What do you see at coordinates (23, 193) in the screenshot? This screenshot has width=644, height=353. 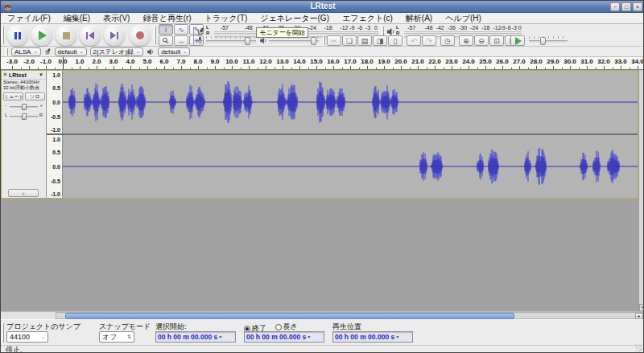 I see `track-collapse-button: ▵` at bounding box center [23, 193].